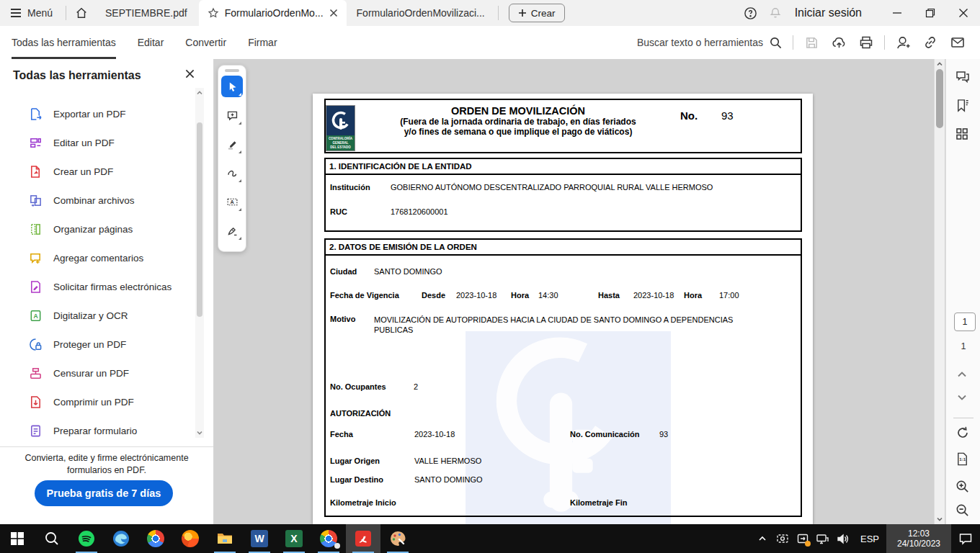 The height and width of the screenshot is (553, 980). What do you see at coordinates (213, 13) in the screenshot?
I see `star-icon` at bounding box center [213, 13].